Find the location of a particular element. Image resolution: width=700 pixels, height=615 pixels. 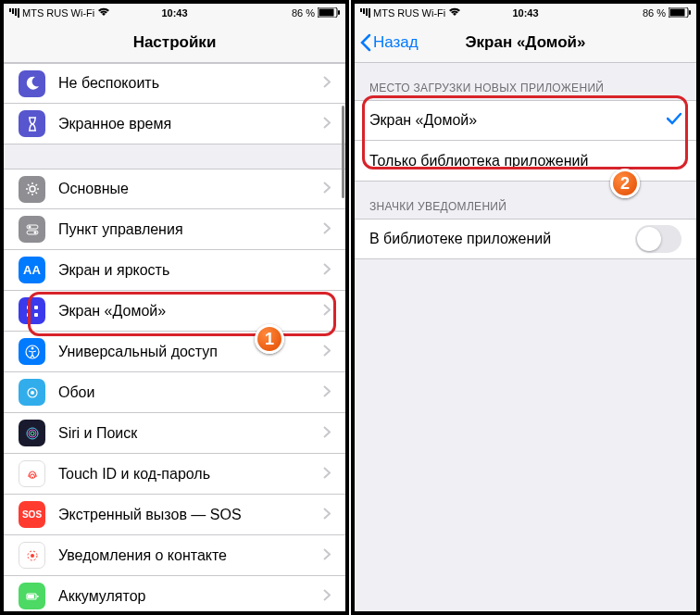

row-label: В библиотеке приложений is located at coordinates (502, 239).